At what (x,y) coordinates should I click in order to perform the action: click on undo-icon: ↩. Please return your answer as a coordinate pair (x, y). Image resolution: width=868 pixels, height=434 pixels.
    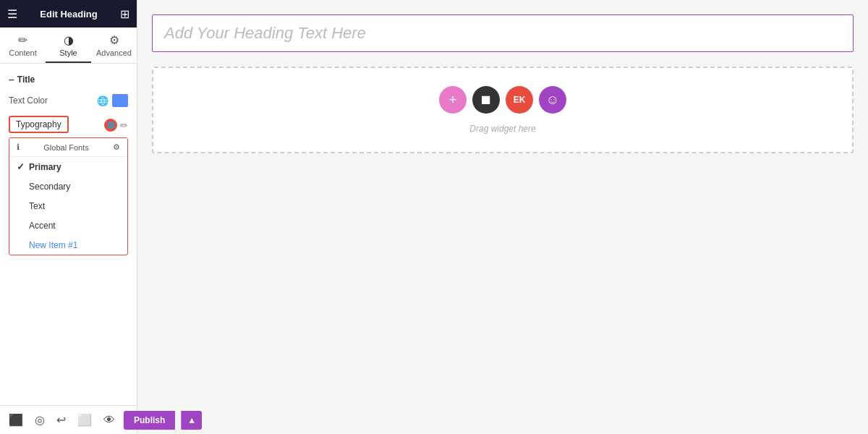
    Looking at the image, I should click on (61, 420).